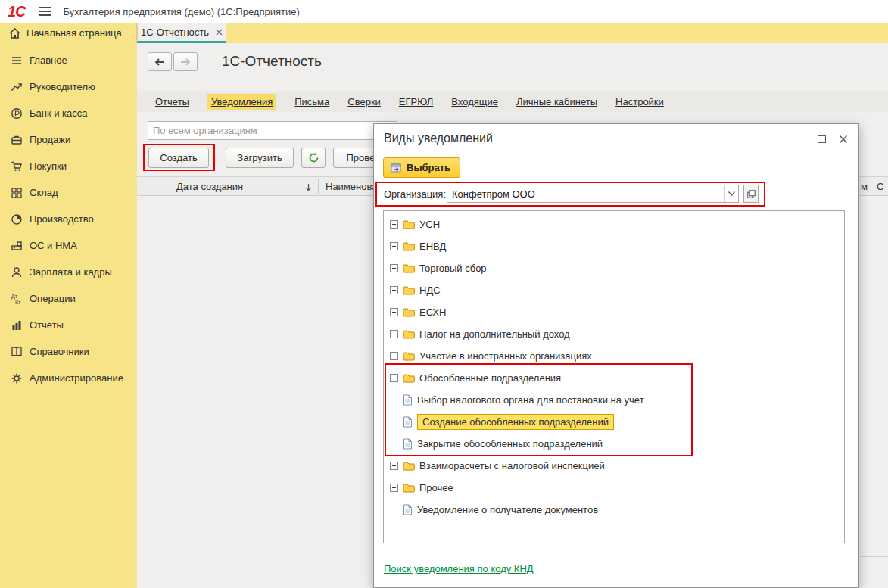 This screenshot has width=888, height=588. Describe the element at coordinates (614, 400) in the screenshot. I see `tree-item-vybor-organa: Выбор налогового органа для постановки н…` at that location.